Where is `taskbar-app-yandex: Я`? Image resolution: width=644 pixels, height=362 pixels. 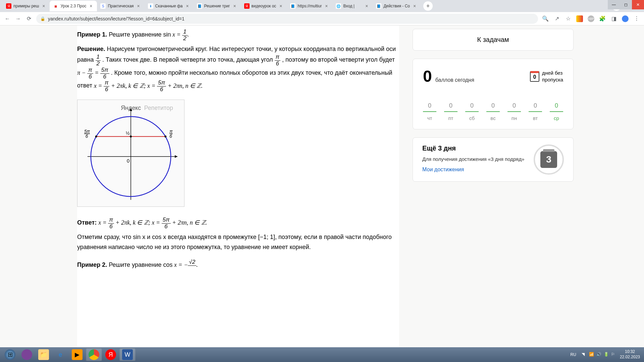 taskbar-app-yandex: Я is located at coordinates (111, 355).